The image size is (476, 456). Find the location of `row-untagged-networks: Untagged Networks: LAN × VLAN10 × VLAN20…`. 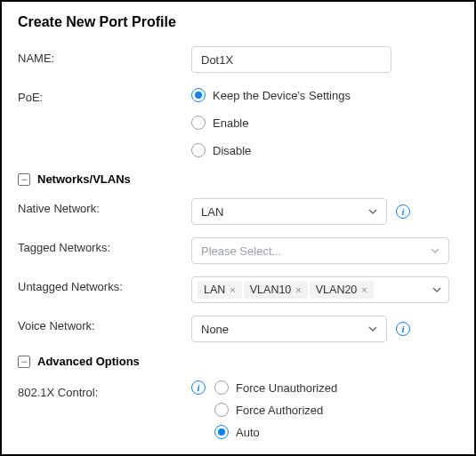

row-untagged-networks: Untagged Networks: LAN × VLAN10 × VLAN20… is located at coordinates (238, 290).